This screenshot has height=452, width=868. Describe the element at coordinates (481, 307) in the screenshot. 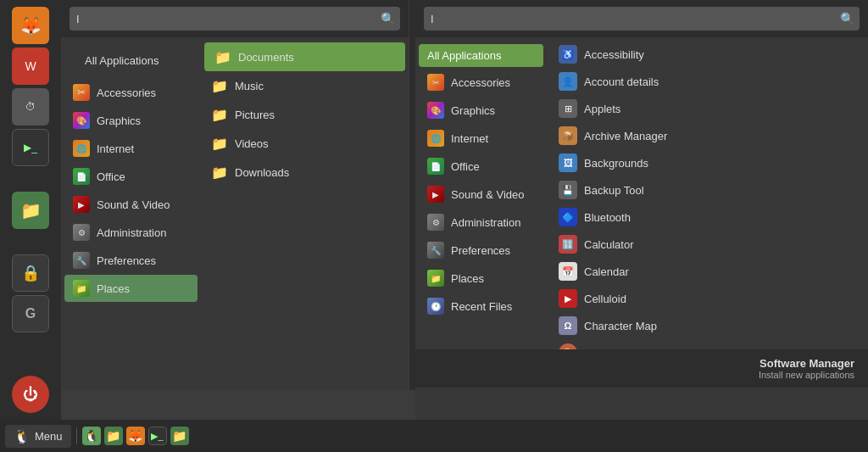

I see `p2-cat-recent-label: Recent Files` at that location.